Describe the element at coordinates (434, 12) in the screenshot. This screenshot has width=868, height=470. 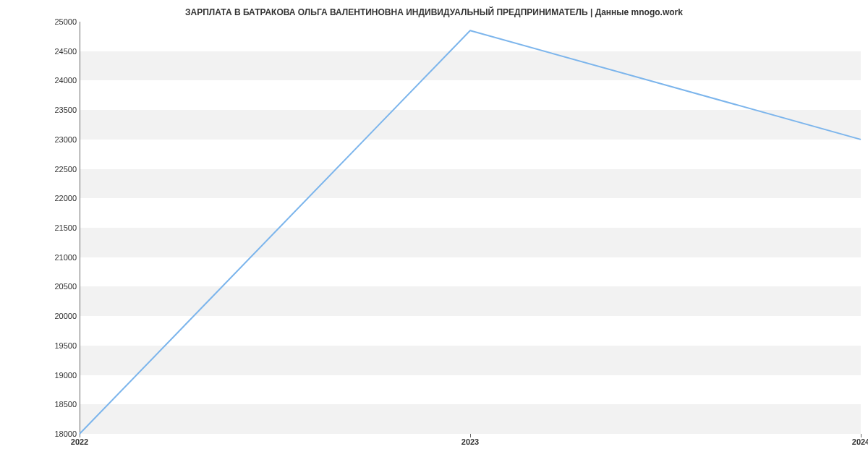
I see `chart-title: ЗАРПЛАТА В БАТРАКОВА ОЛЬГА ВАЛЕНТИНОВНА …` at that location.